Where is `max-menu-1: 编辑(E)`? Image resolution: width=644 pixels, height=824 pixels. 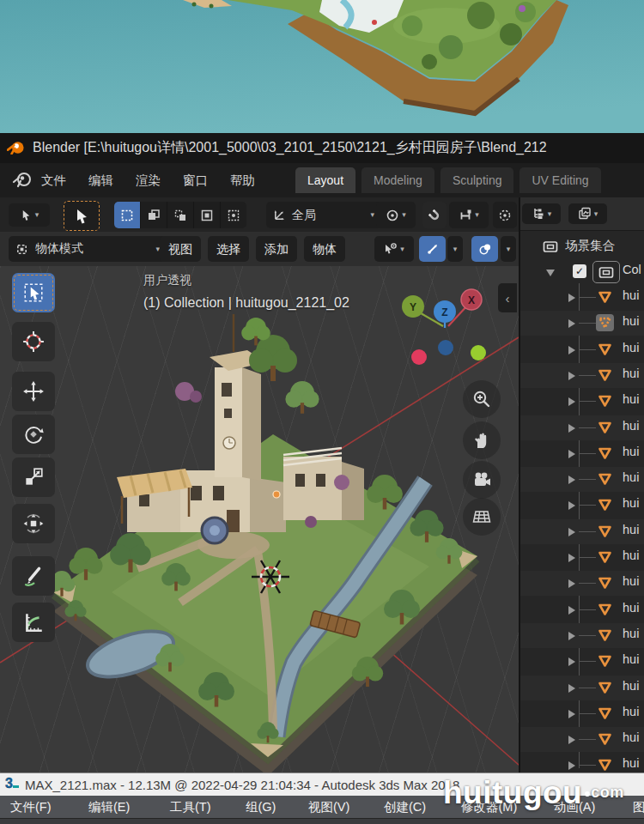 max-menu-1: 编辑(E) is located at coordinates (109, 807).